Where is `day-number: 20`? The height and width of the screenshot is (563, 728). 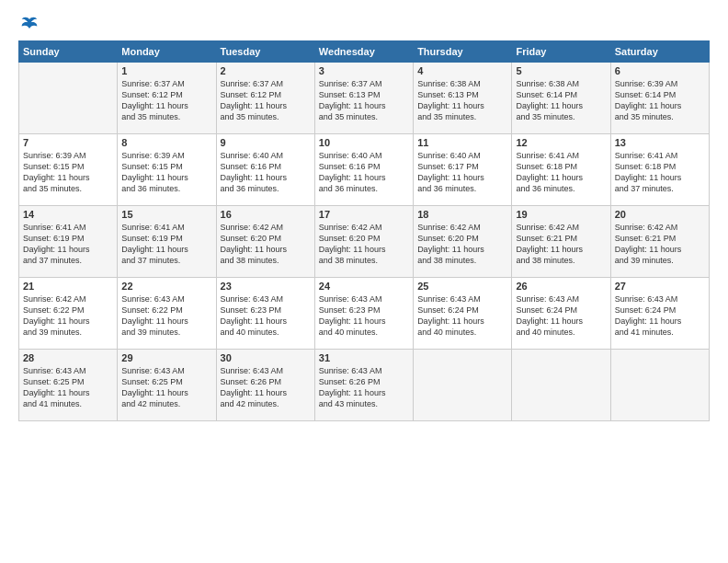 day-number: 20 is located at coordinates (660, 214).